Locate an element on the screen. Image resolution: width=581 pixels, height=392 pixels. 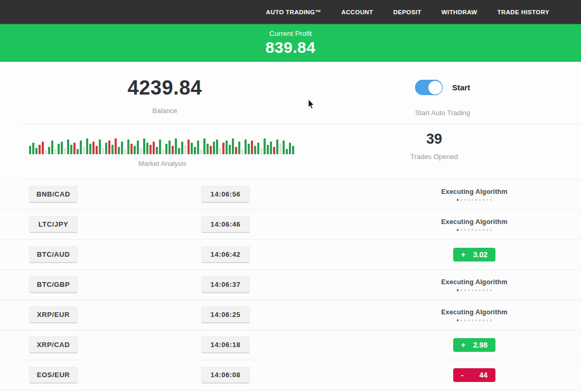
time-pill: 14:06:08 is located at coordinates (226, 375).